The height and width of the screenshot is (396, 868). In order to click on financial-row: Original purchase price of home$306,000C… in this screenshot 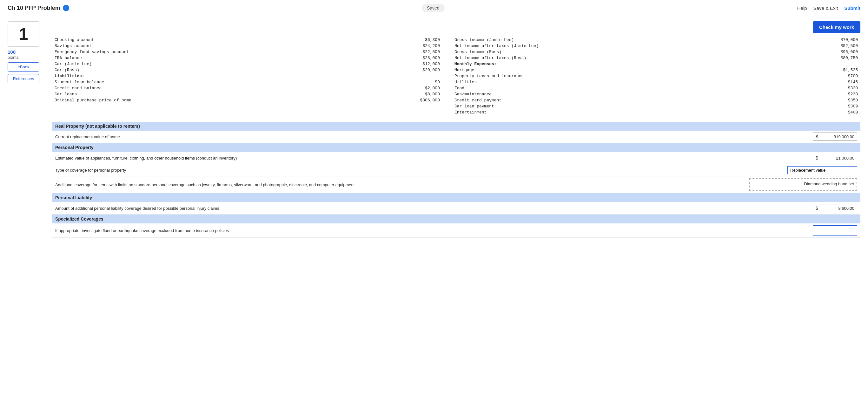, I will do `click(456, 100)`.